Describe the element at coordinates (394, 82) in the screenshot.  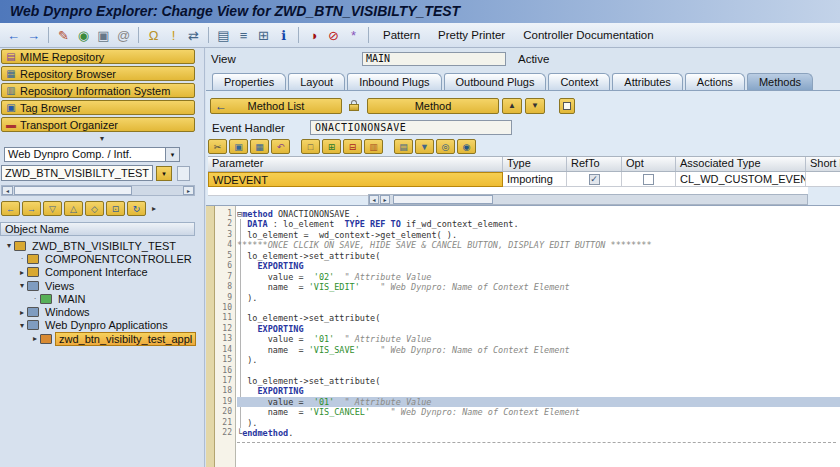
I see `tab-inbound-plugs: Inbound Plugs` at that location.